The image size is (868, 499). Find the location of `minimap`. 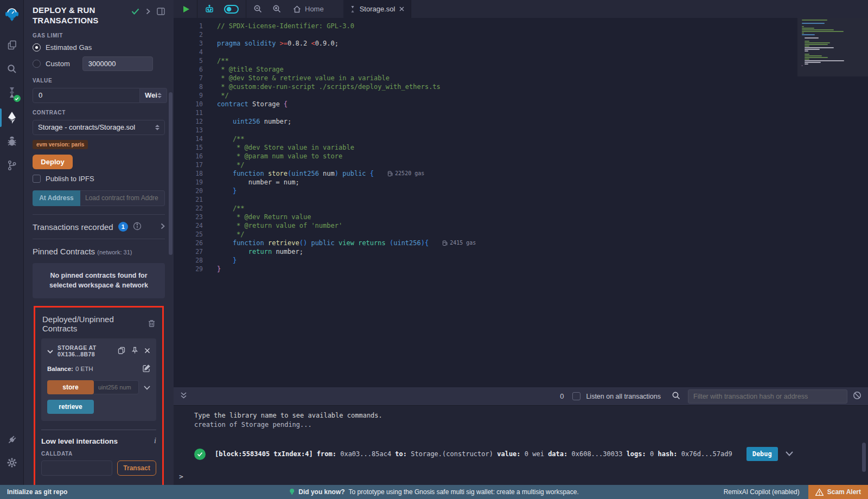

minimap is located at coordinates (831, 43).